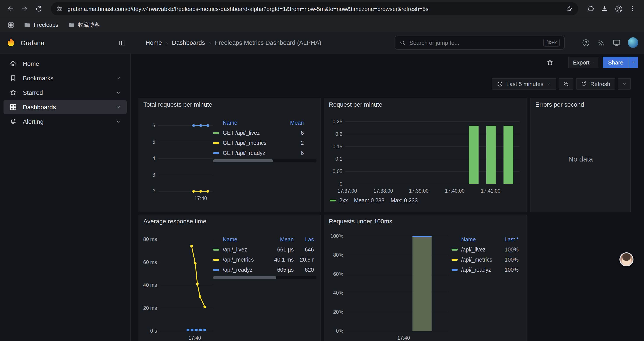  I want to click on export-button: Export, so click(584, 62).